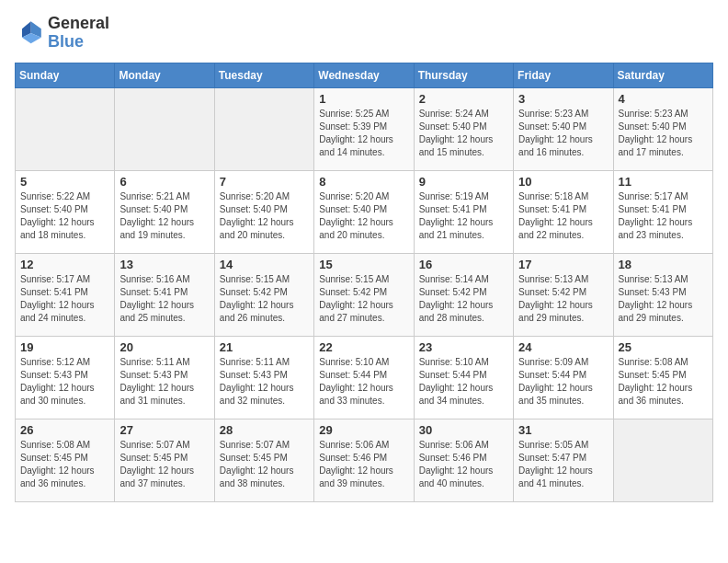 Image resolution: width=728 pixels, height=563 pixels. I want to click on calendar-cell: 26Sunrise: 5:08 AM Sunset: 5:45 PM Dayli…, so click(65, 460).